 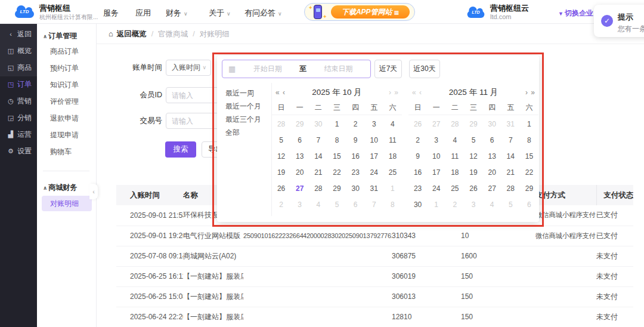 What do you see at coordinates (61, 152) in the screenshot?
I see `subsidebar-item-shopping-cart: 购物车` at bounding box center [61, 152].